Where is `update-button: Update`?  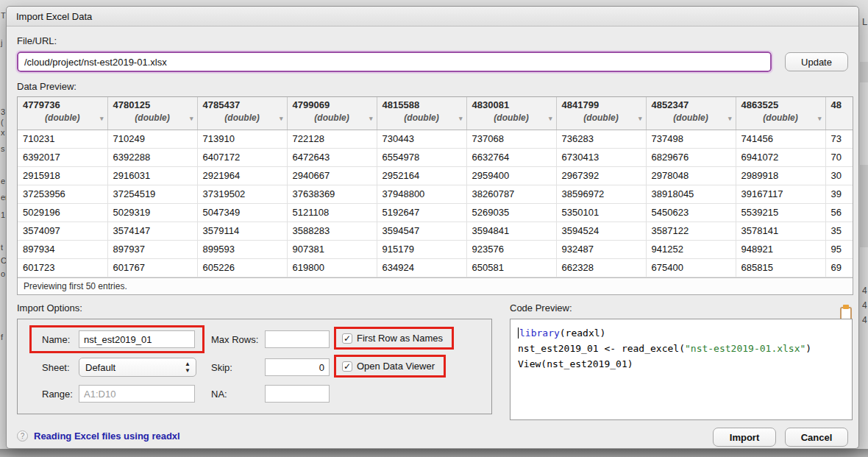
update-button: Update is located at coordinates (817, 62).